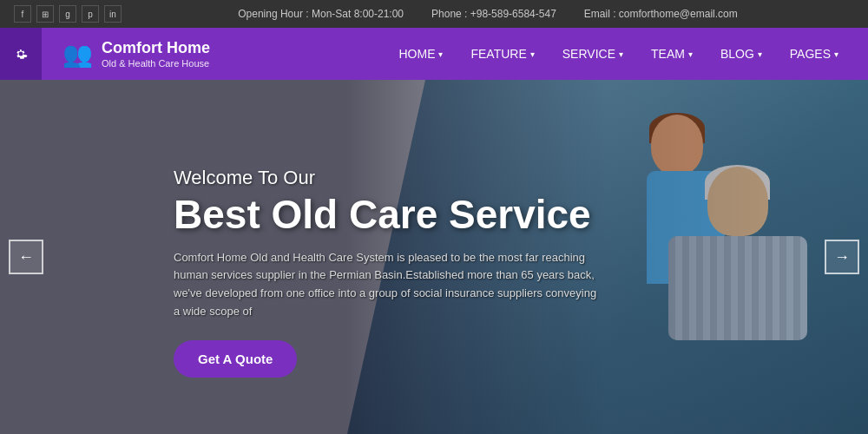 The image size is (868, 434). What do you see at coordinates (842, 257) in the screenshot?
I see `hero-next-button: →` at bounding box center [842, 257].